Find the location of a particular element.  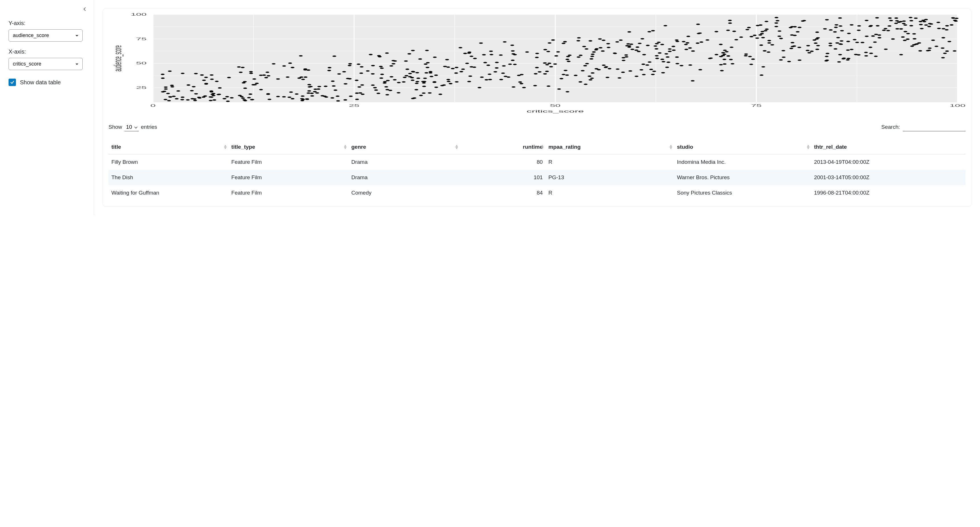

datatable-search: Search: is located at coordinates (924, 127).